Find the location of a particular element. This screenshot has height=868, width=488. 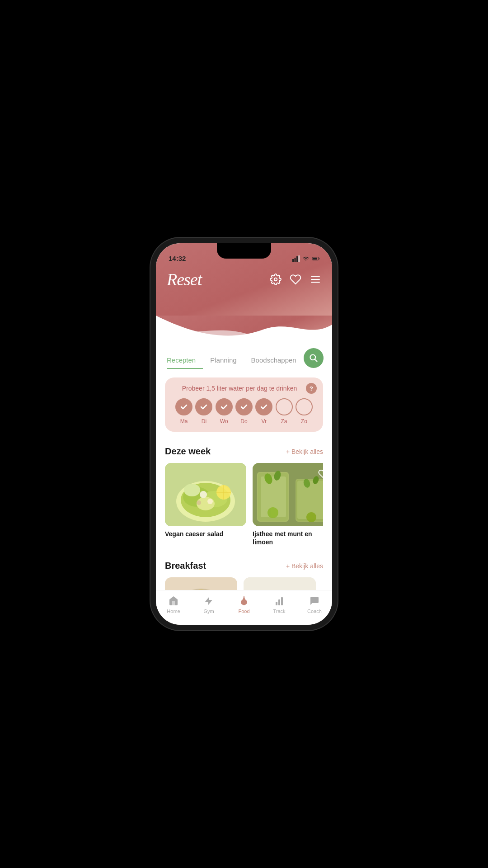

favorites-icon is located at coordinates (296, 279).